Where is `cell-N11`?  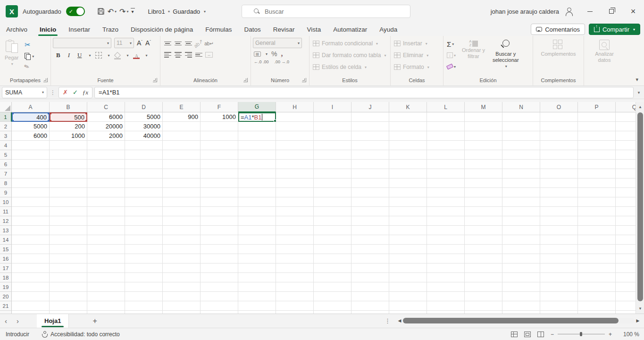
cell-N11 is located at coordinates (521, 212).